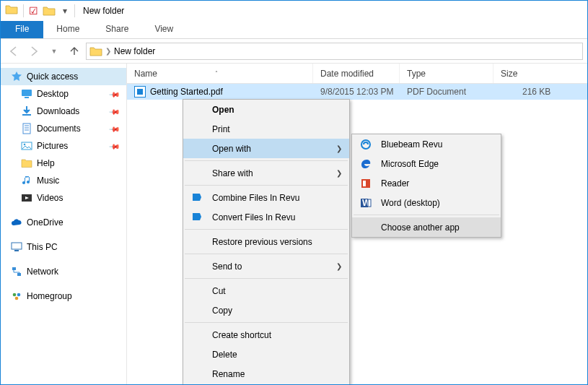  What do you see at coordinates (33, 11) in the screenshot?
I see `qat-properties-icon: ☑` at bounding box center [33, 11].